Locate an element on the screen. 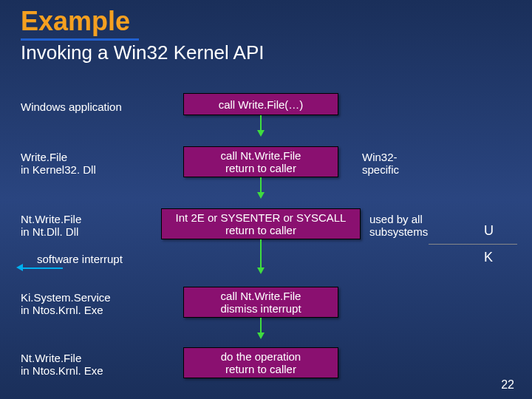 The image size is (532, 399). row4-box: do the operation return to caller is located at coordinates (261, 363).